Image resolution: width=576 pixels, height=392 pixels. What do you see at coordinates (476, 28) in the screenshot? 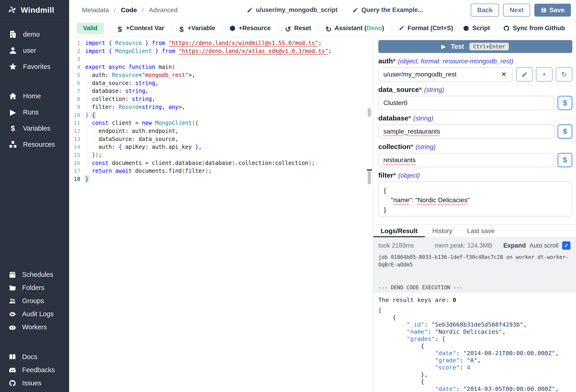
I see `toolbar-script: Script` at bounding box center [476, 28].